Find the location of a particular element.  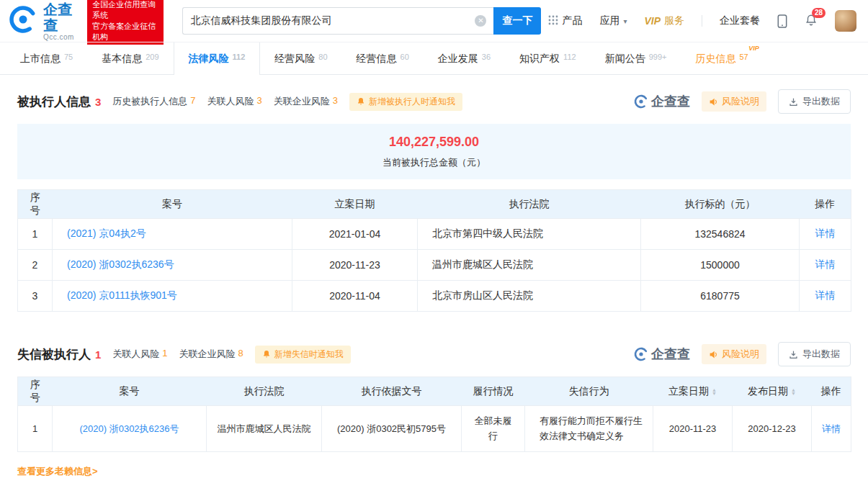

link-related-person-risk: 关联人风险 3 is located at coordinates (235, 102).